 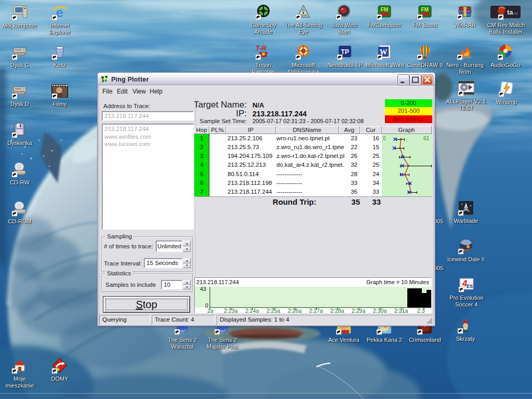 What do you see at coordinates (427, 138) in the screenshot?
I see `svg-text: 61` at bounding box center [427, 138].